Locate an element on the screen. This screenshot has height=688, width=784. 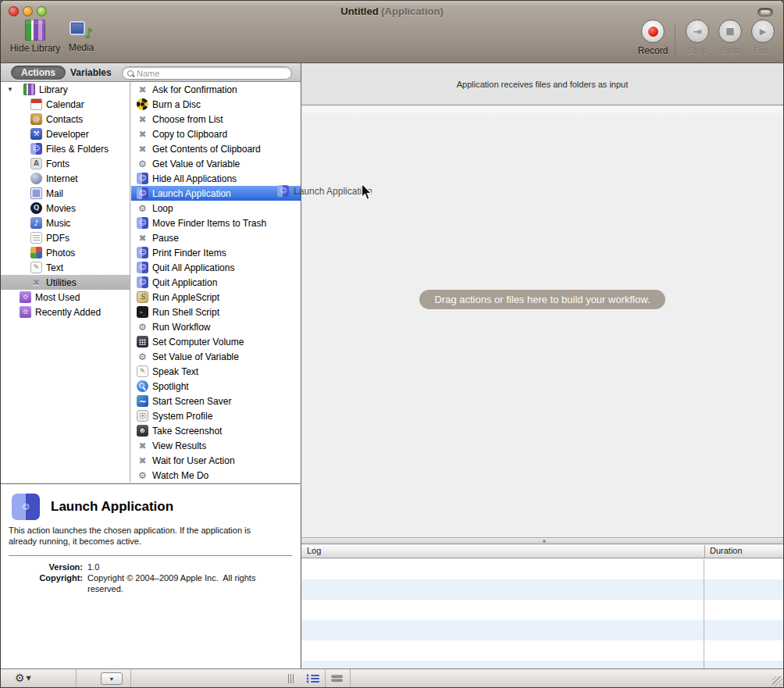
profile-icon is located at coordinates (142, 415).